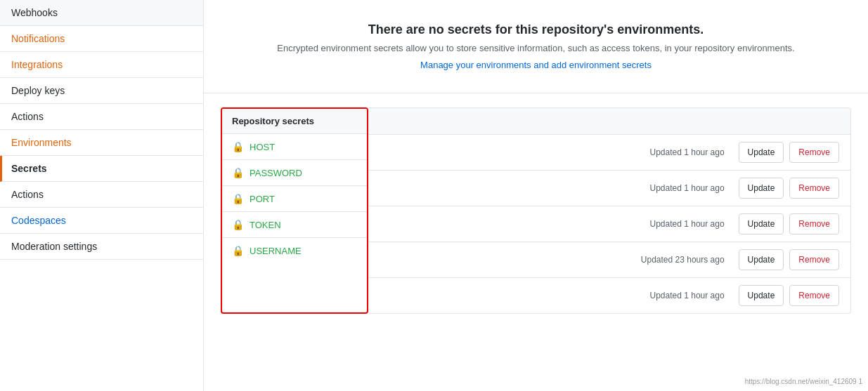 This screenshot has height=391, width=868. Describe the element at coordinates (262, 199) in the screenshot. I see `secret-name: PORT` at that location.